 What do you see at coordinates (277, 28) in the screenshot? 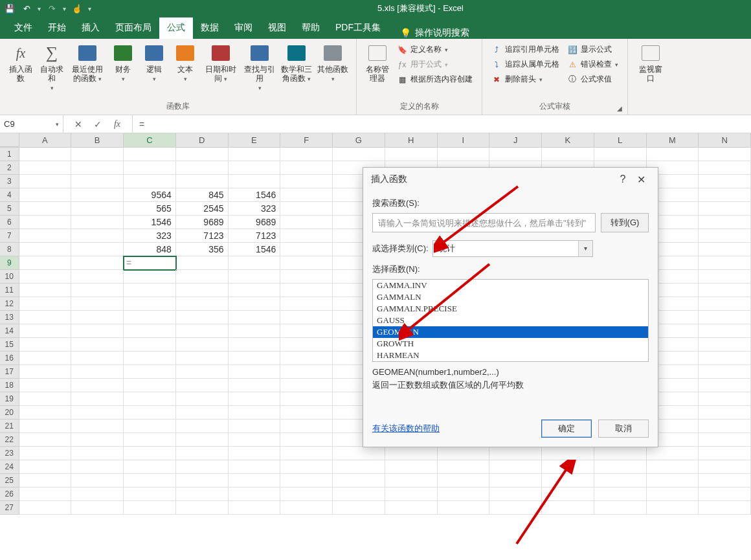
I see `tab-view: 视图` at bounding box center [277, 28].